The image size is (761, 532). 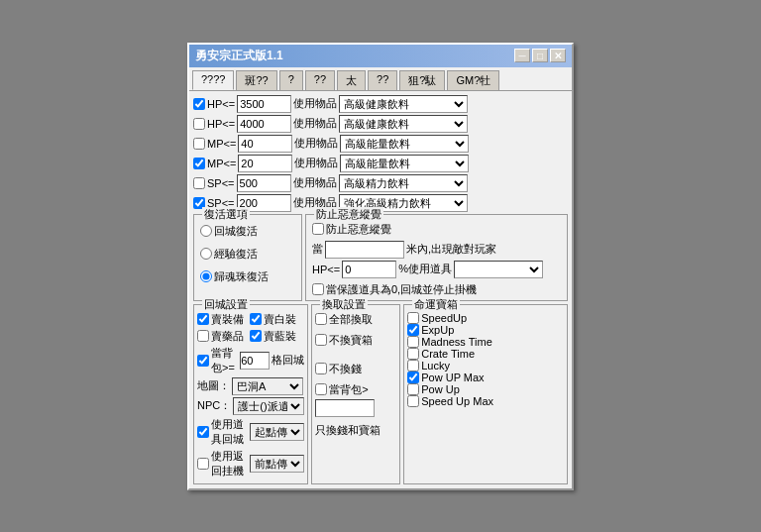 I want to click on antievil-when: 當, so click(x=317, y=250).